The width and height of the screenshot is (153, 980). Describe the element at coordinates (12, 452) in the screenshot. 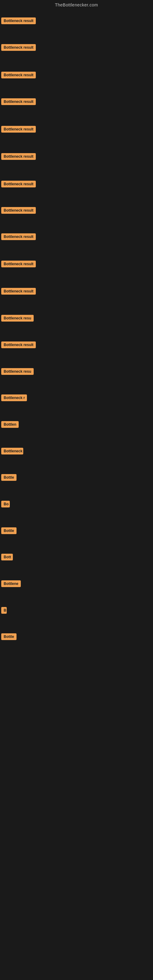

I see `bottleneck-badge-row-17: Bottleneck` at that location.